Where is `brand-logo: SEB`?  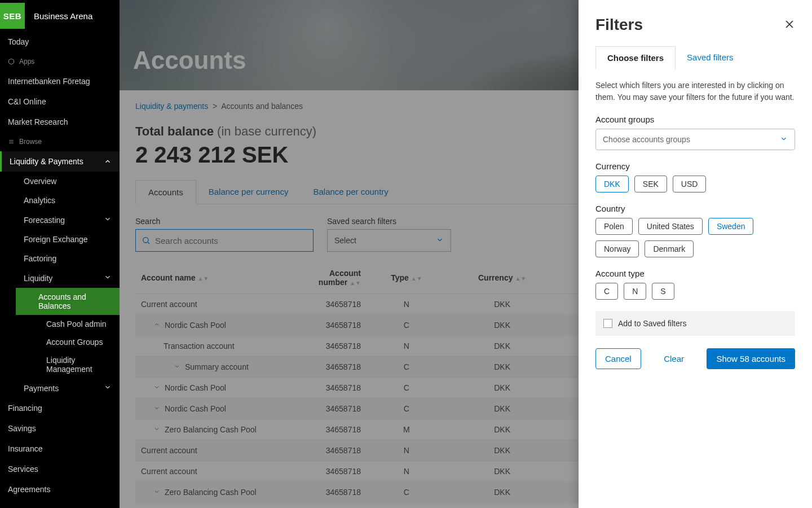
brand-logo: SEB is located at coordinates (12, 16).